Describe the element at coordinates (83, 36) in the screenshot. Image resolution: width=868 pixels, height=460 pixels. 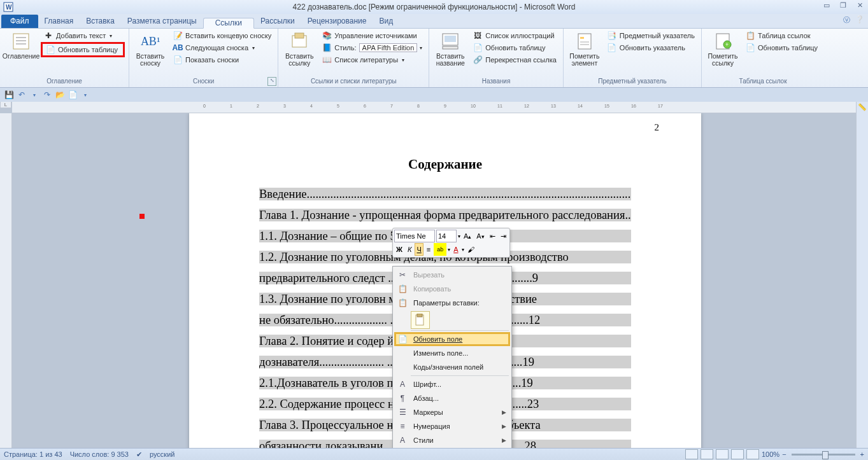
I see `add-text-button: ✚Добавить текст▾` at that location.